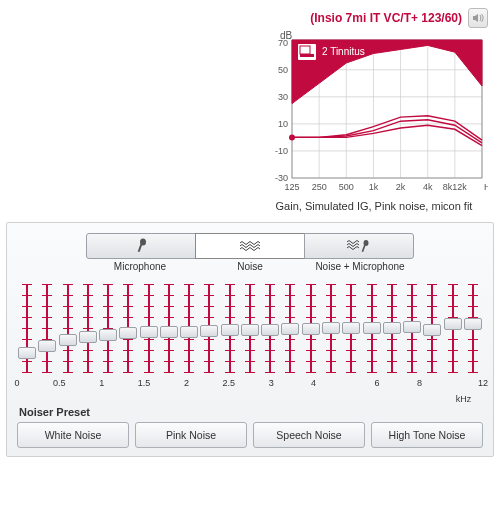 The width and height of the screenshot is (500, 510). Describe the element at coordinates (250, 435) in the screenshot. I see `preset-row: White Noise Pink Noise Speech Noise High…` at that location.